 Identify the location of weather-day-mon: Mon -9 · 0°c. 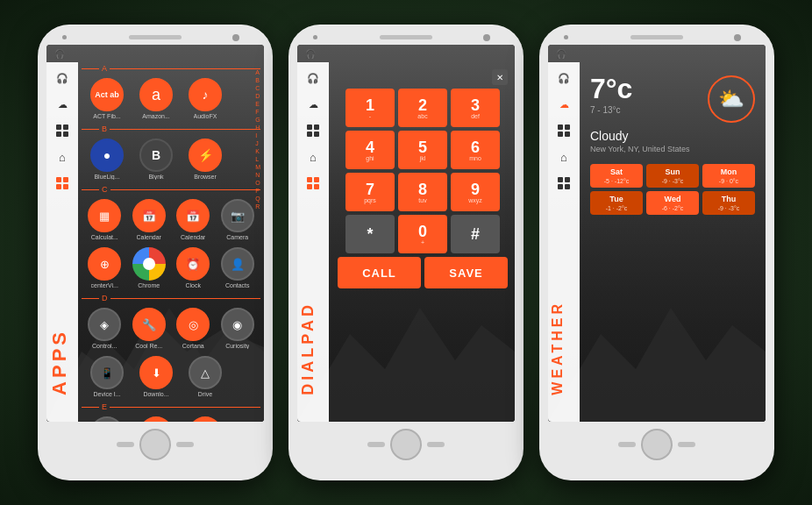
(729, 175).